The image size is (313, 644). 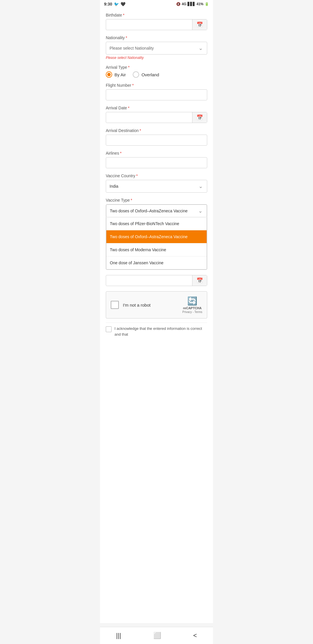 What do you see at coordinates (156, 117) in the screenshot?
I see `arrival-date-input-wrapper: 📅` at bounding box center [156, 117].